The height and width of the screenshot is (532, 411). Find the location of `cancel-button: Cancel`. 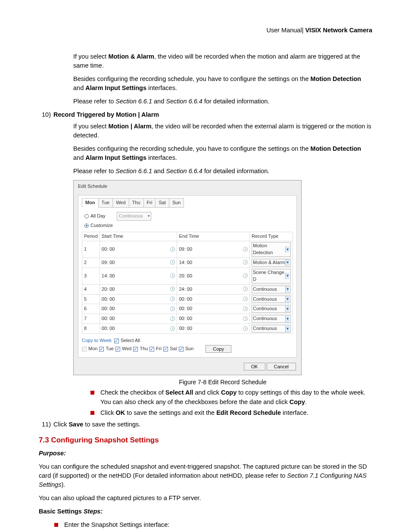

cancel-button: Cancel is located at coordinates (281, 367).